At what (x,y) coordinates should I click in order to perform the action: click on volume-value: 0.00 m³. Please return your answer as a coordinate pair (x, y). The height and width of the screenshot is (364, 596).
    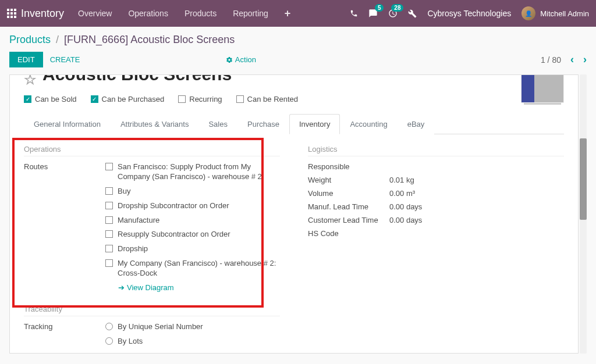
    Looking at the image, I should click on (477, 193).